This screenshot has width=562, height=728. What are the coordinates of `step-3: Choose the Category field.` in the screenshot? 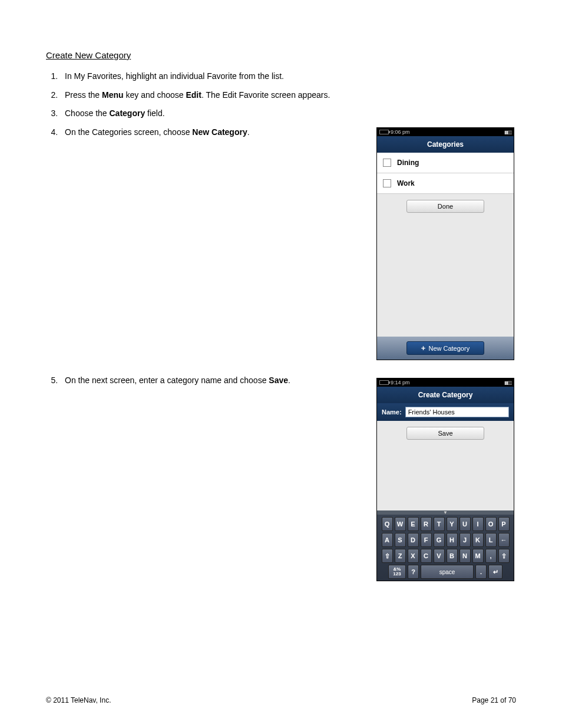 It's located at (288, 114).